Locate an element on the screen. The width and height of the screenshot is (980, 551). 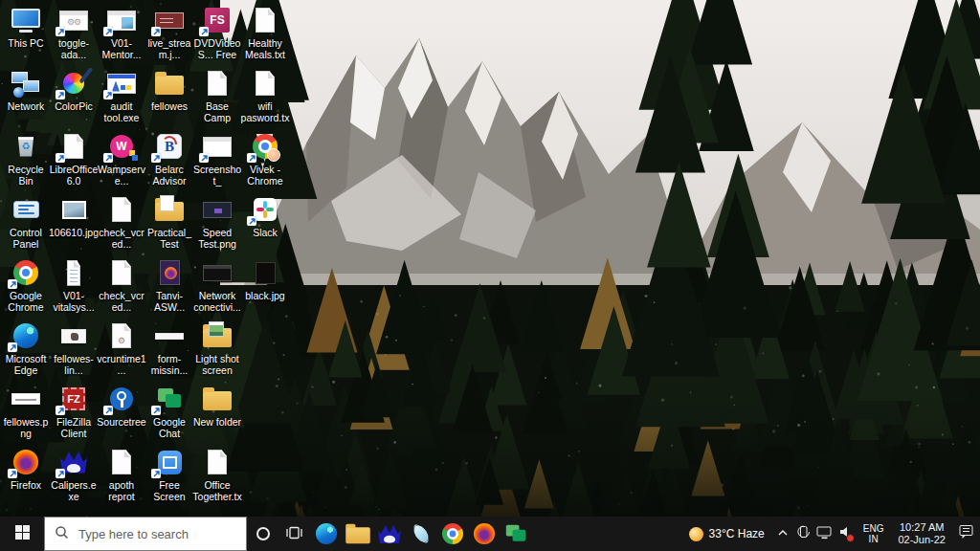
desktop-icon-screenshot: Screenshot_ is located at coordinates (217, 160).